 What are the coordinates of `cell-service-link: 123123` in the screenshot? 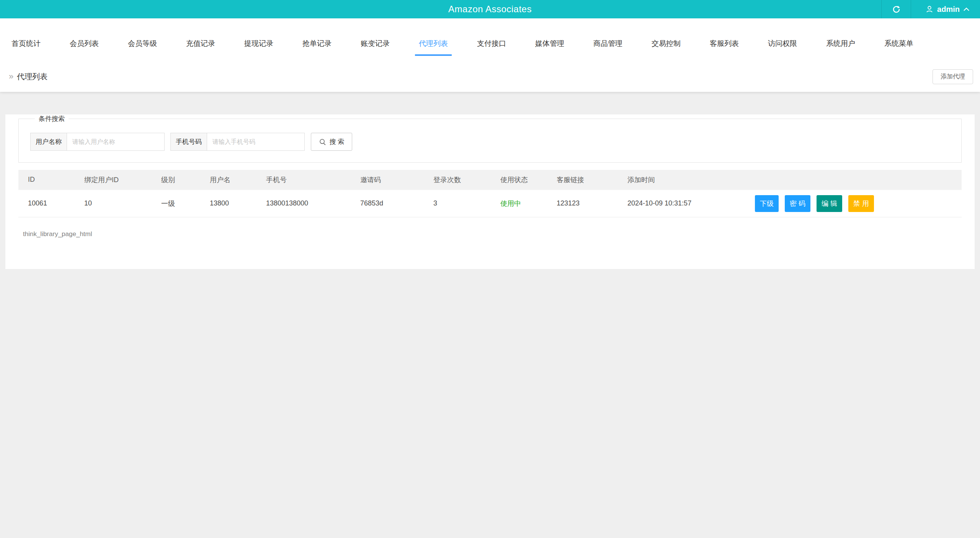 It's located at (583, 204).